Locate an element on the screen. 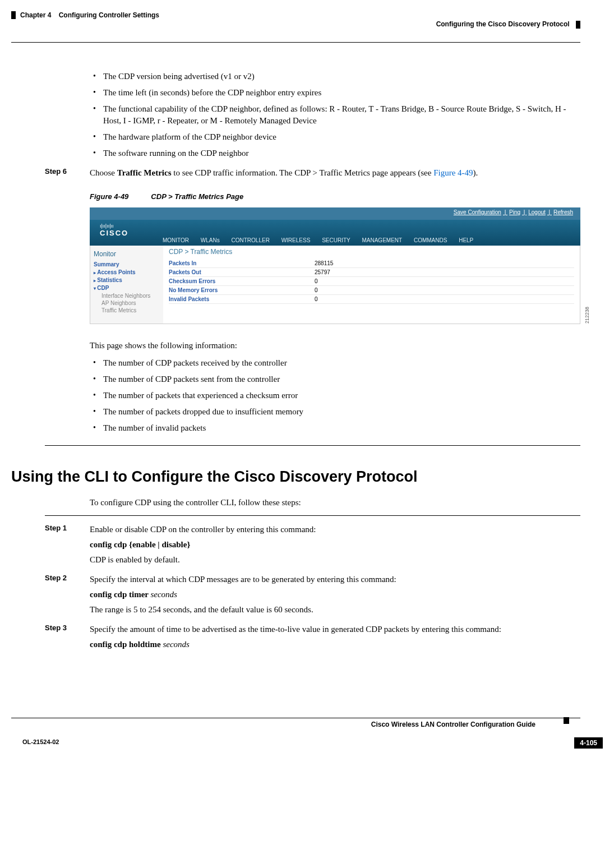  list-item: The software running on the CDP neighbor is located at coordinates (335, 154).